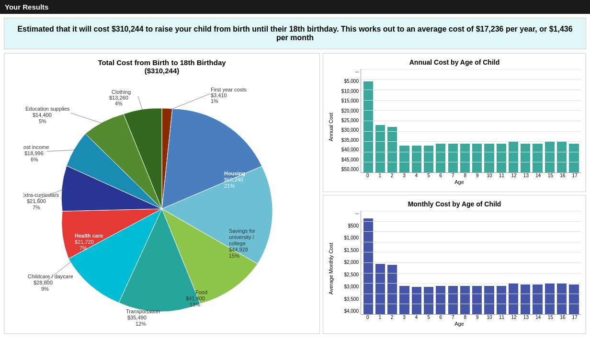  Describe the element at coordinates (238, 243) in the screenshot. I see `svg-text: college` at that location.